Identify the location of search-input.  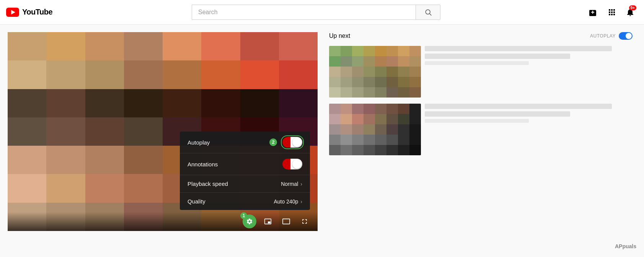
(304, 12).